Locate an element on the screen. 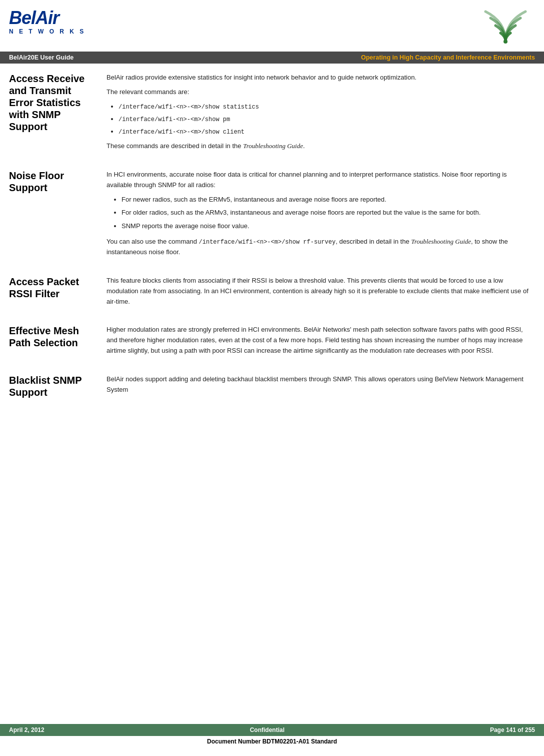  section-content-access-receive: BelAir radios provide extensive statisti… is located at coordinates (318, 114).